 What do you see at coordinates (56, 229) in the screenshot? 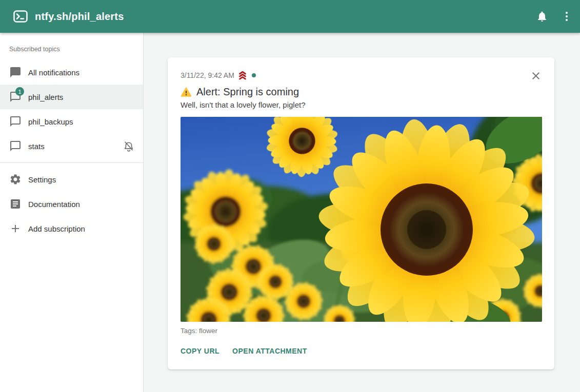
I see `menu-label: Add subscription` at bounding box center [56, 229].